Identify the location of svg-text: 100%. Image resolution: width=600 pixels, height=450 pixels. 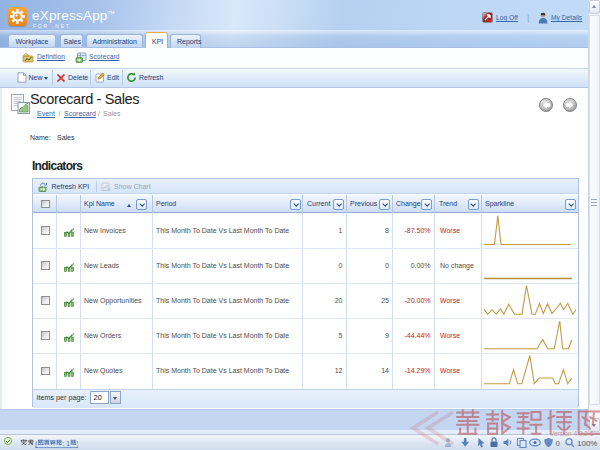
(587, 444).